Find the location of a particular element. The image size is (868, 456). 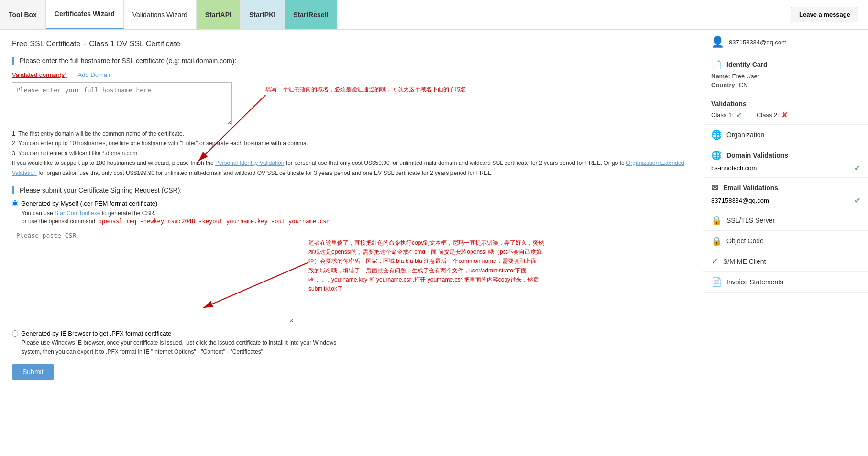

validated-domain-label: Validated domain(s) is located at coordinates (39, 75).